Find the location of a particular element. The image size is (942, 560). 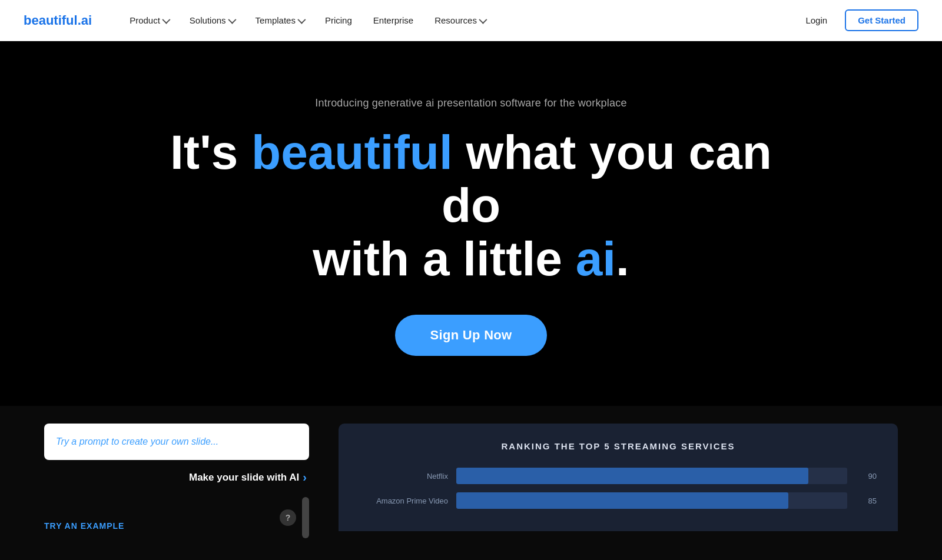

left-panel: Make your slide with AI › TRY AN EXAMPLE… is located at coordinates (188, 481).